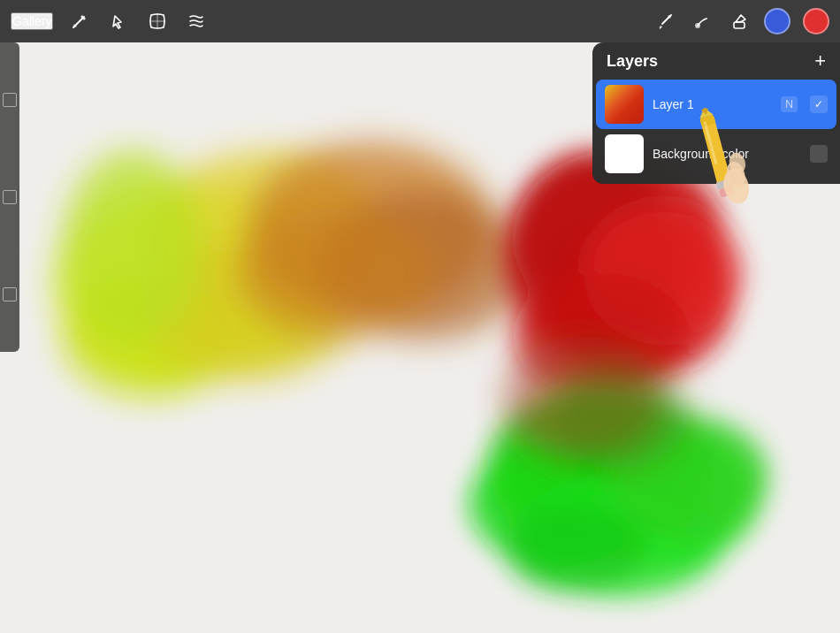 The height and width of the screenshot is (633, 840). Describe the element at coordinates (739, 21) in the screenshot. I see `eraser-tool-button` at that location.